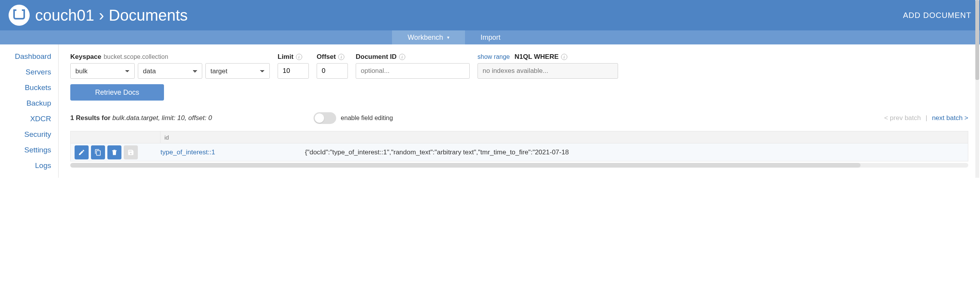 The width and height of the screenshot is (980, 290). What do you see at coordinates (937, 16) in the screenshot?
I see `add-document-button: ADD DOCUMENT` at bounding box center [937, 16].